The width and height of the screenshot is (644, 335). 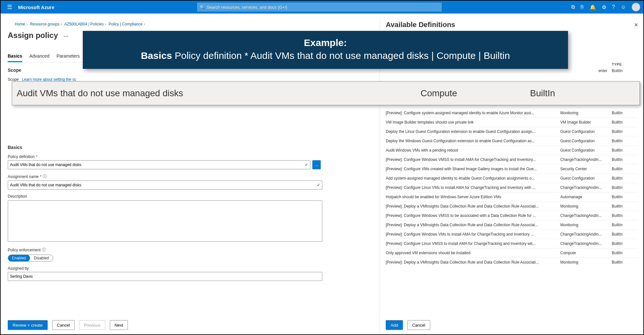 I want to click on def-name: Only approved VM extensions should be in…, so click(x=473, y=253).